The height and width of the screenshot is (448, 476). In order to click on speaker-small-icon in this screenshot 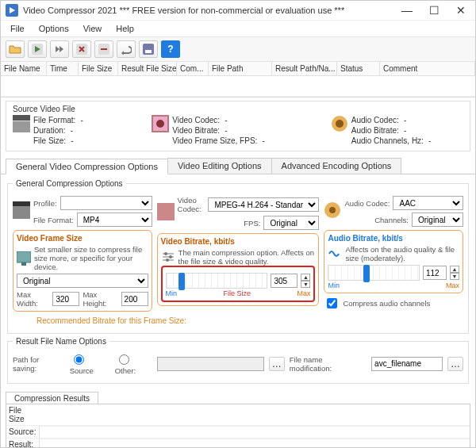, I will do `click(332, 210)`.